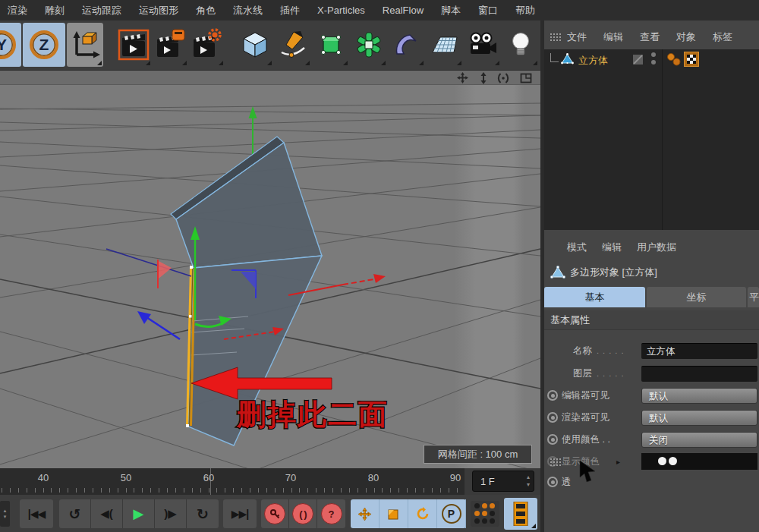 Image resolution: width=759 pixels, height=532 pixels. Describe the element at coordinates (126, 478) in the screenshot. I see `tick-label: 50` at that location.